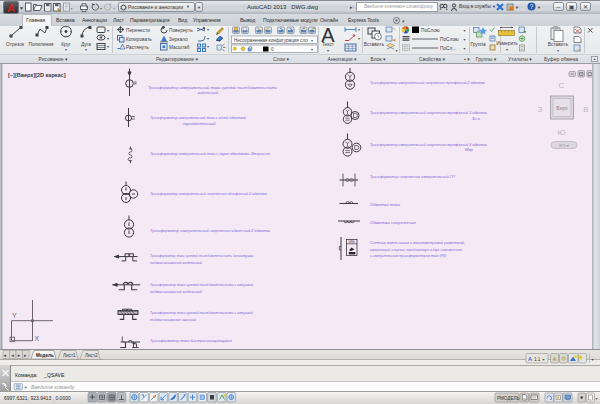  I want to click on svg-text:Трансформатор измерительный то: Трансформатор измерительный тока с одной…, so click(198, 118).